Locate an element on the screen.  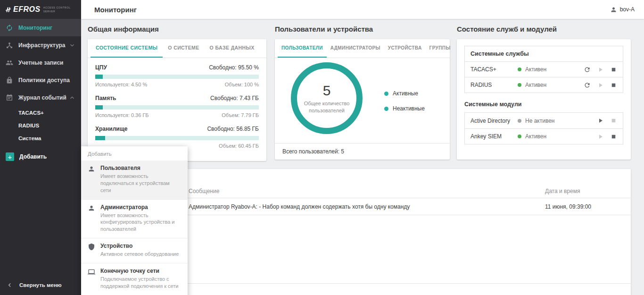
service-name: TACACS+ is located at coordinates (494, 69).